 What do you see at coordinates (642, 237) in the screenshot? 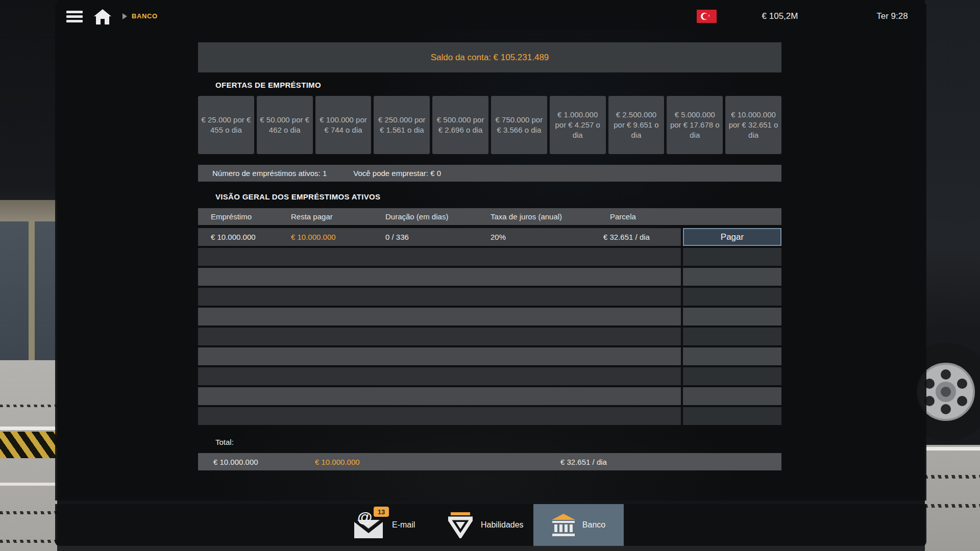
I see `loan-installment: € 32.651 / dia` at bounding box center [642, 237].